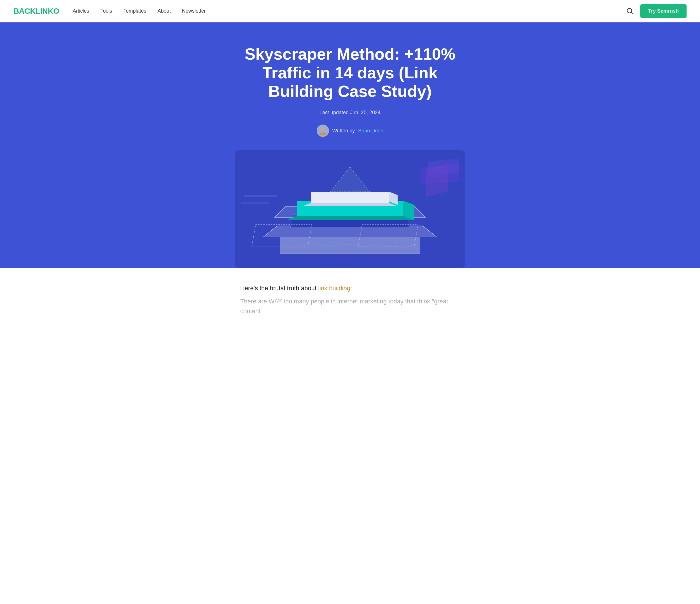 The image size is (700, 604). I want to click on nav-newsletter: Newsletter, so click(194, 11).